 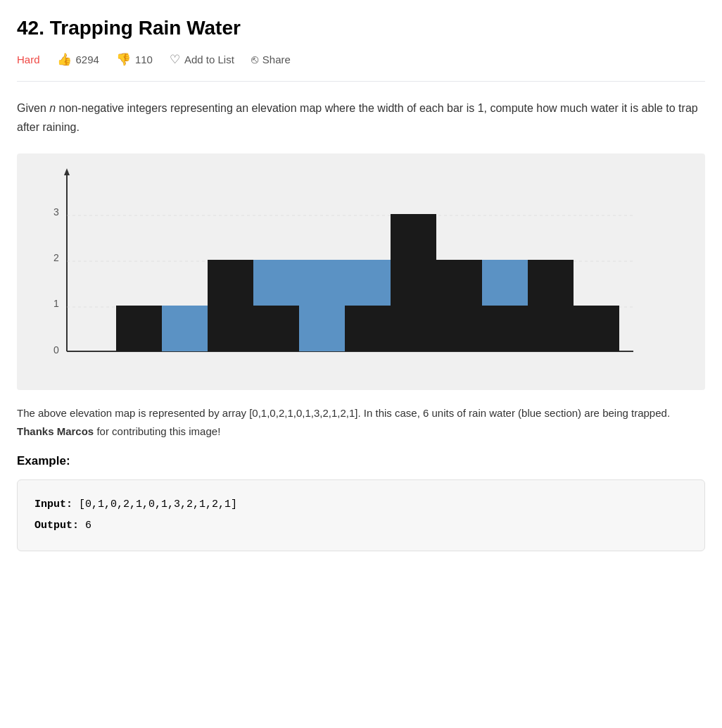 What do you see at coordinates (271, 60) in the screenshot?
I see `share-button: ⎋ Share` at bounding box center [271, 60].